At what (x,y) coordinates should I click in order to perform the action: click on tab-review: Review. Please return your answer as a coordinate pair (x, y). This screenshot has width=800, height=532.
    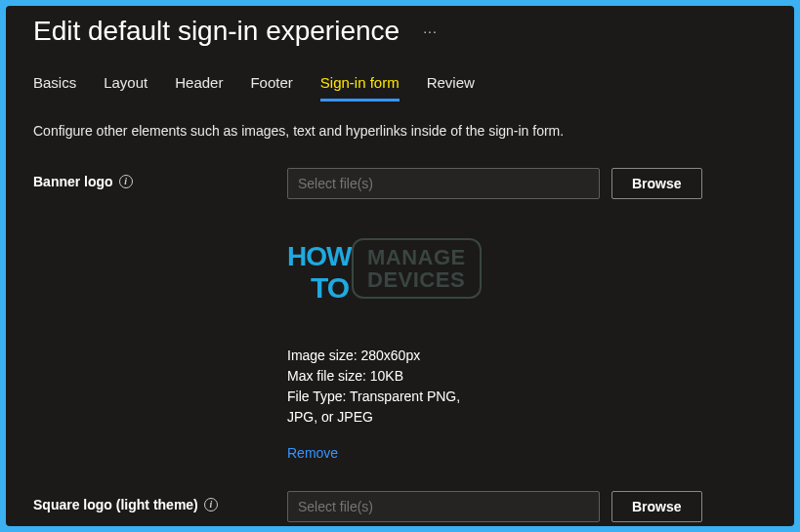
    Looking at the image, I should click on (451, 88).